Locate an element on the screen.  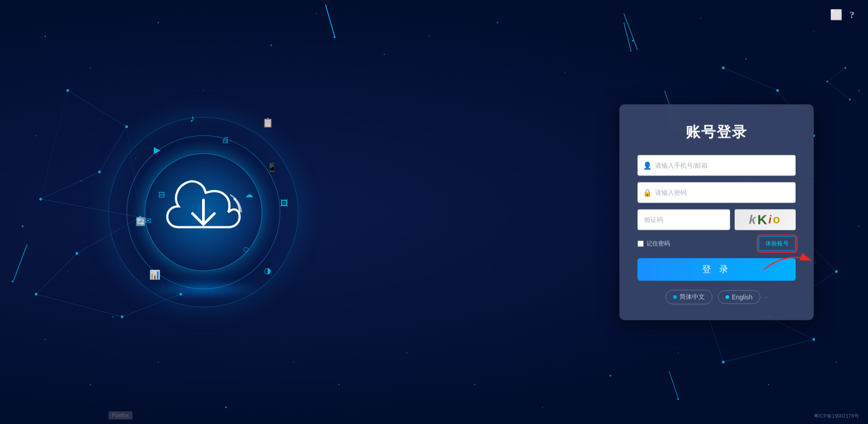
cloud-download-icon is located at coordinates (203, 212).